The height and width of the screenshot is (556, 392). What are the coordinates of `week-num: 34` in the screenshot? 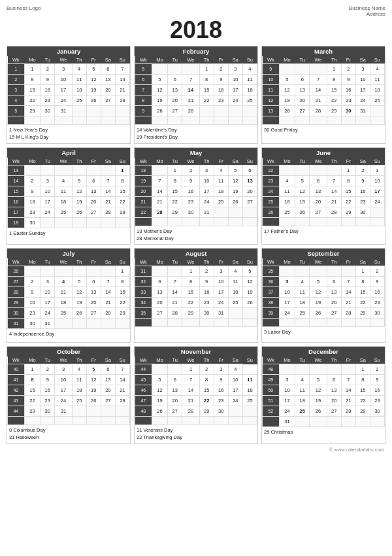 It's located at (144, 303).